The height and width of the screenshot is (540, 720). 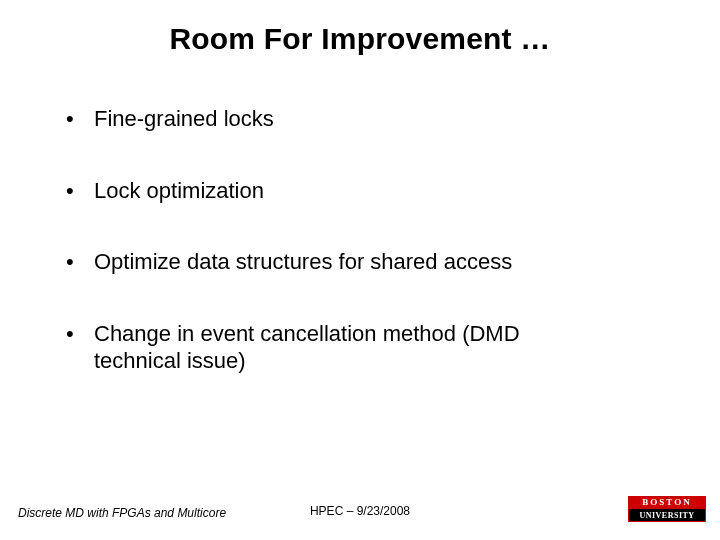 I want to click on footer-center: HPEC – 9/23/2008, so click(x=360, y=511).